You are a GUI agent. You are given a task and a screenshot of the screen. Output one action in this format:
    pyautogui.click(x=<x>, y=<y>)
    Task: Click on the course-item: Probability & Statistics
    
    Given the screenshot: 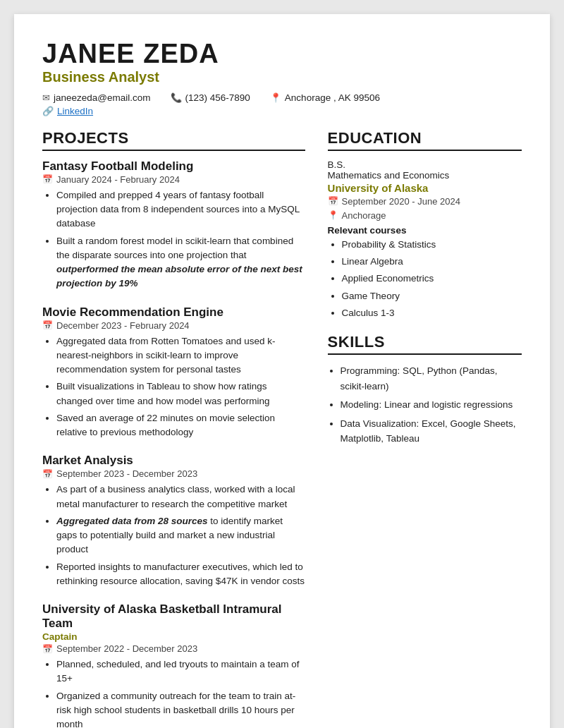 What is the action you would take?
    pyautogui.click(x=431, y=245)
    